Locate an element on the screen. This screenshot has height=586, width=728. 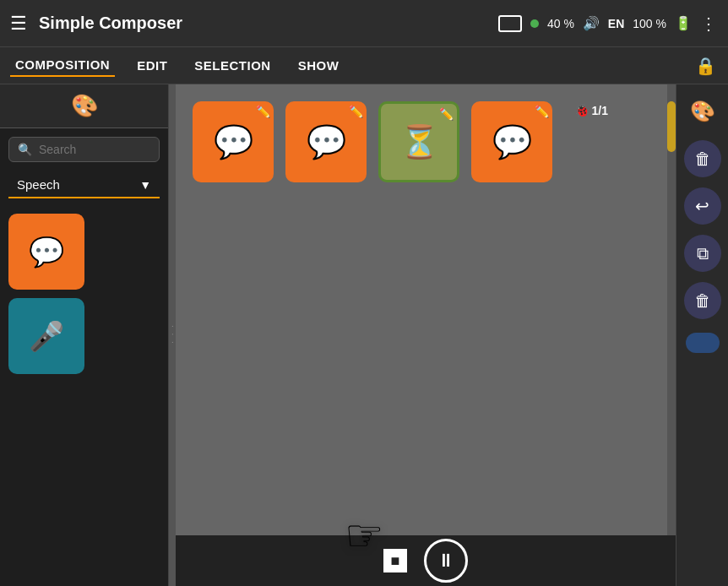
hamburger-icon: ☰ is located at coordinates (19, 24).